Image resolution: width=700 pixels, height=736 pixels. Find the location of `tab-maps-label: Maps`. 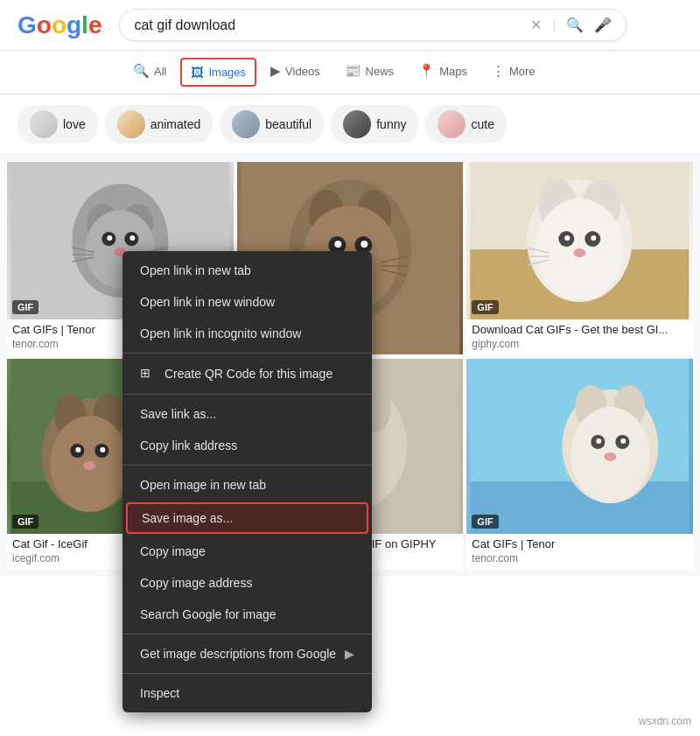

tab-maps-label: Maps is located at coordinates (453, 72).